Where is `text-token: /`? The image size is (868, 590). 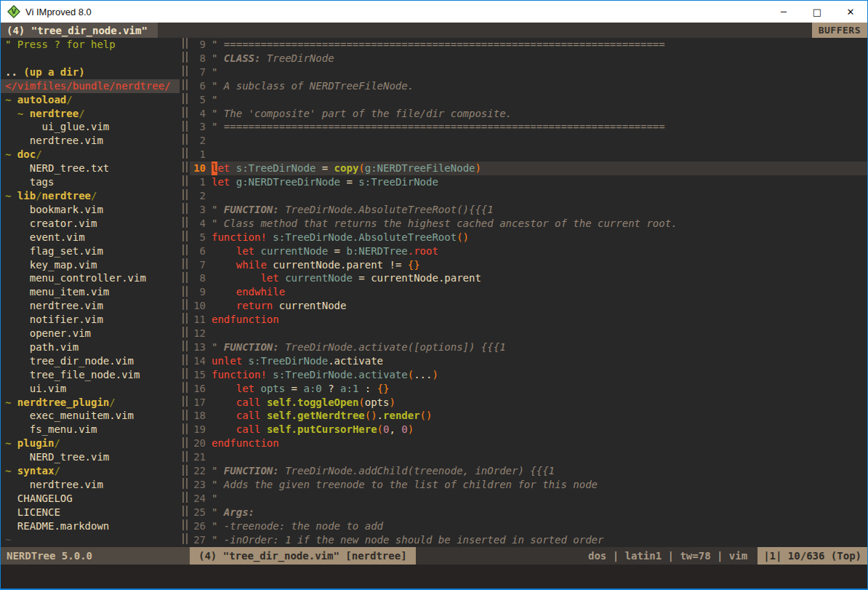 text-token: / is located at coordinates (69, 100).